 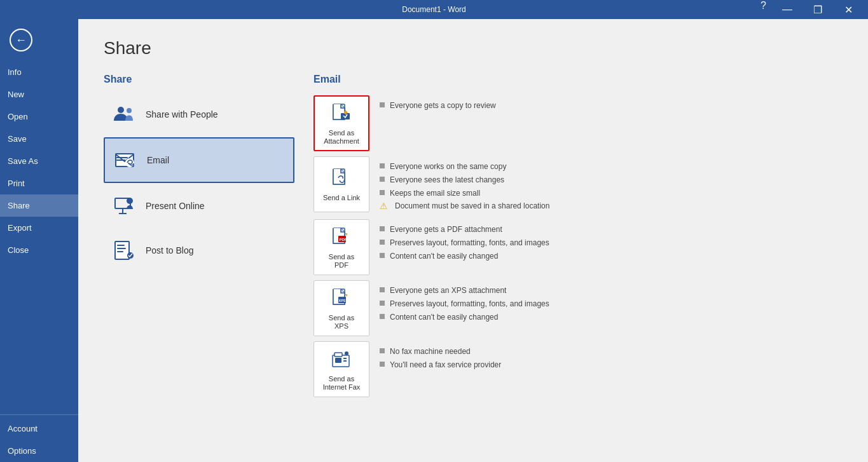 I want to click on post-to-blog-label: Post to Blog, so click(x=170, y=250).